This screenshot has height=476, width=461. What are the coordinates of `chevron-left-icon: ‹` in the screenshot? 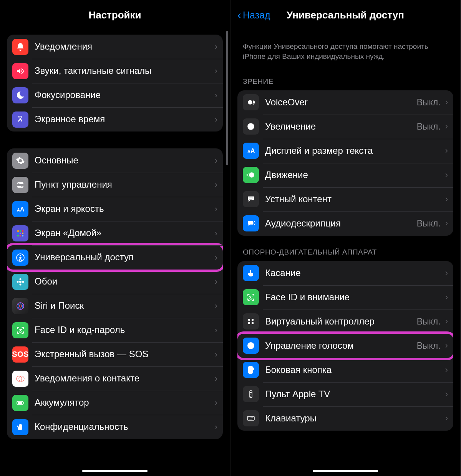 It's located at (239, 15).